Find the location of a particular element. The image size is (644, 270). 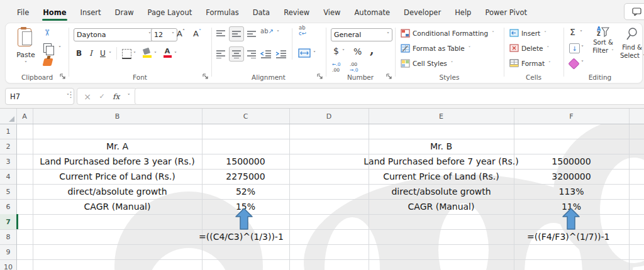

fill-color-chevron-icon: ˅ is located at coordinates (155, 55).